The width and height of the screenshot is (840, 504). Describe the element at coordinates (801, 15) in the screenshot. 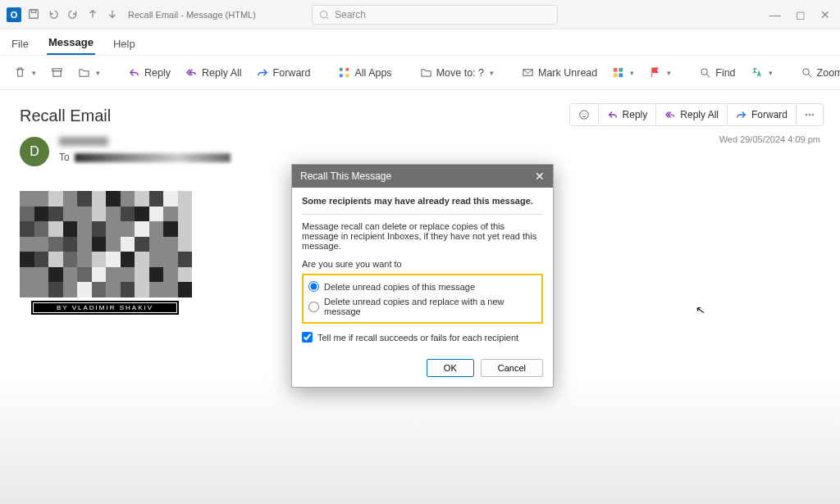

I see `maximize-icon: ◻` at that location.